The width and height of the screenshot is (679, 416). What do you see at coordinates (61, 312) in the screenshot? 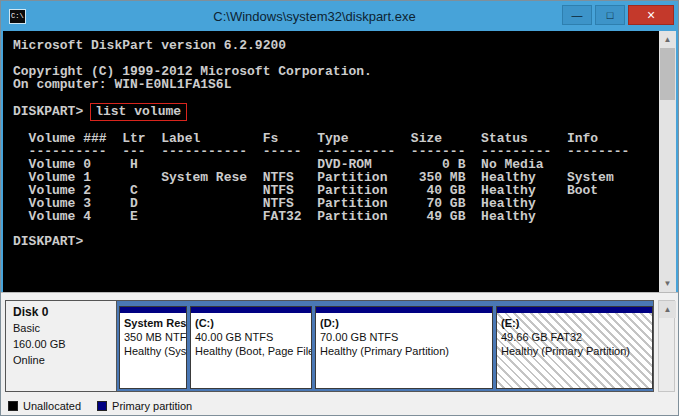
I see `disk-name: Disk 0` at bounding box center [61, 312].